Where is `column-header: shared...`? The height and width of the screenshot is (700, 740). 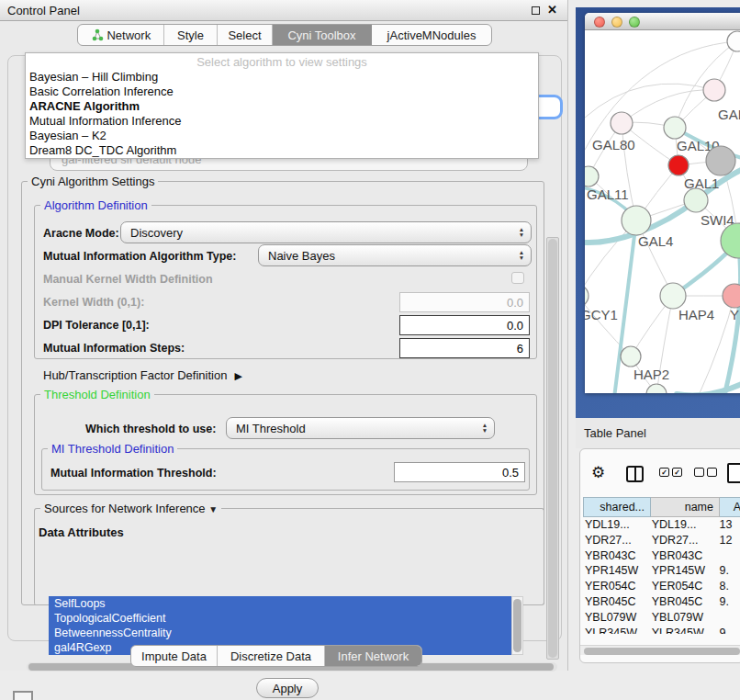 column-header: shared... is located at coordinates (617, 507).